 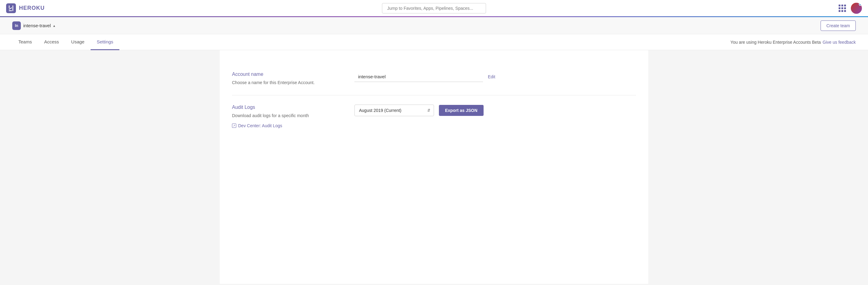 What do you see at coordinates (284, 83) in the screenshot?
I see `account-name-section-desc: Choose a name for this Enterprise Accoun…` at bounding box center [284, 83].